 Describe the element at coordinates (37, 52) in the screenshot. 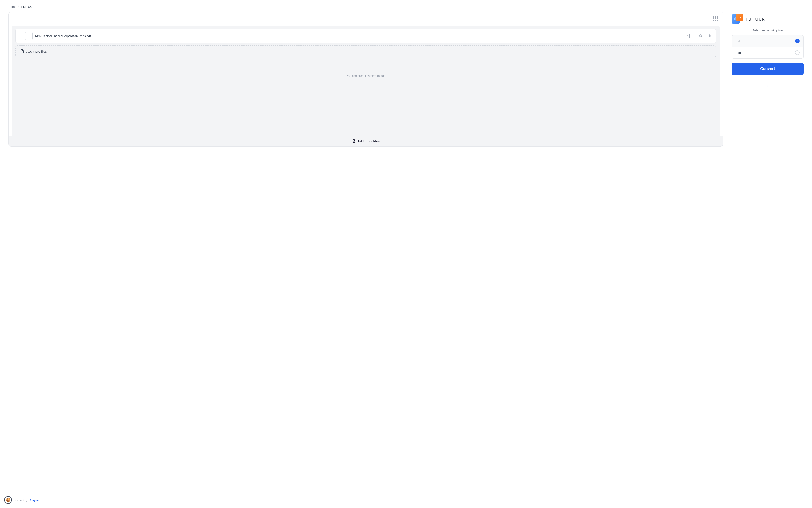

I see `add-more-inline-label: Add more files` at that location.